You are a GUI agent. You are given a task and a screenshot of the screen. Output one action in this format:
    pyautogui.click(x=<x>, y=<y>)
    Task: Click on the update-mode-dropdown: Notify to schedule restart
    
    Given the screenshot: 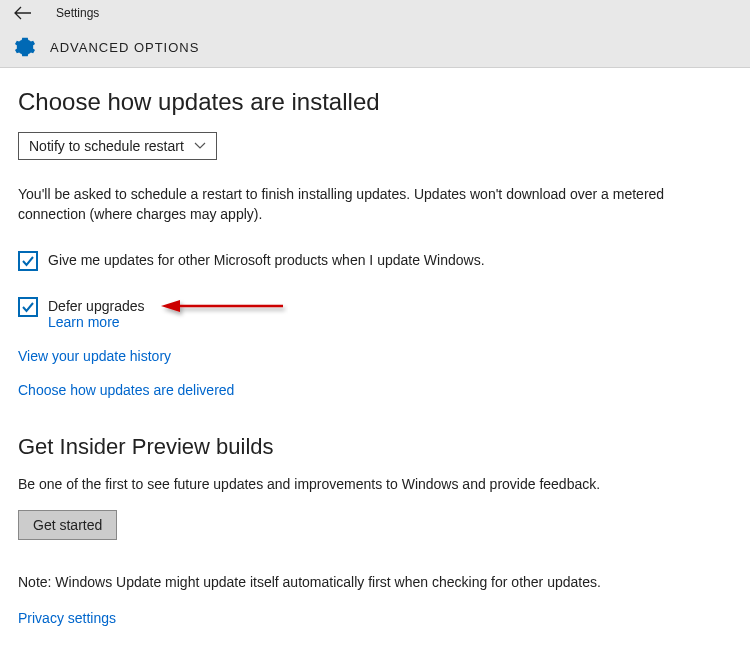 What is the action you would take?
    pyautogui.click(x=118, y=146)
    